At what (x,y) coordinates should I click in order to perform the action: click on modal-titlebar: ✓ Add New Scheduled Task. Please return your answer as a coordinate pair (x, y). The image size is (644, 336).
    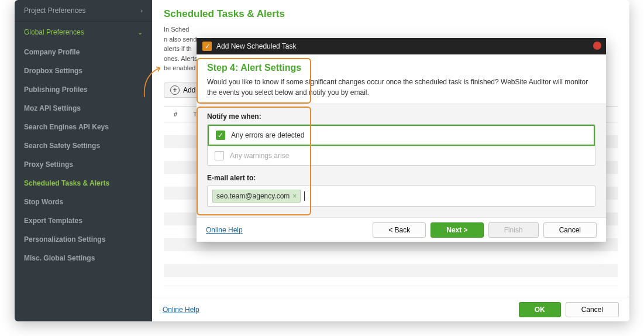
    Looking at the image, I should click on (401, 46).